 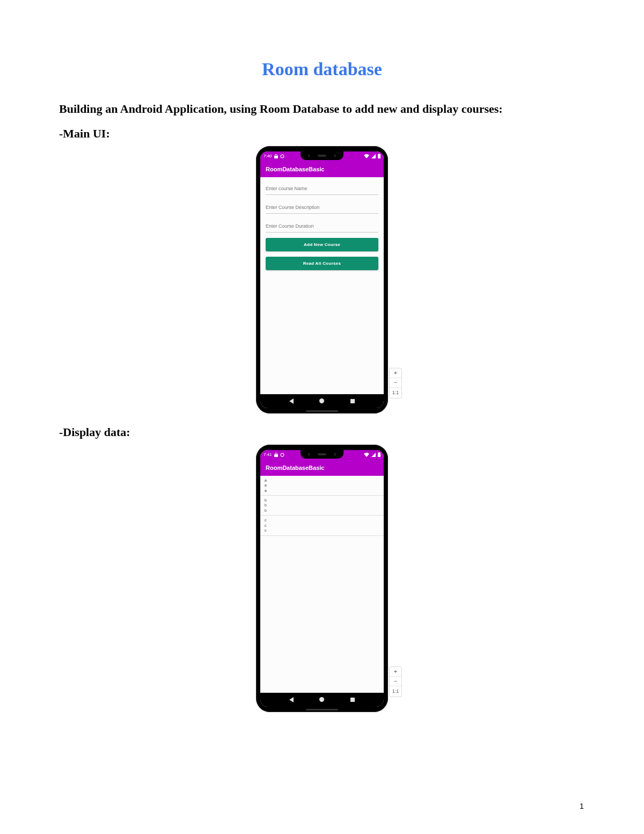 I want to click on course-description-input, so click(x=322, y=207).